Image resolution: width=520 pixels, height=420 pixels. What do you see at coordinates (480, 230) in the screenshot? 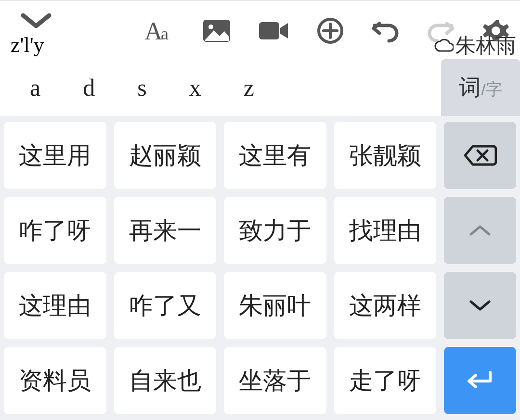
I see `chevron-up-icon` at bounding box center [480, 230].